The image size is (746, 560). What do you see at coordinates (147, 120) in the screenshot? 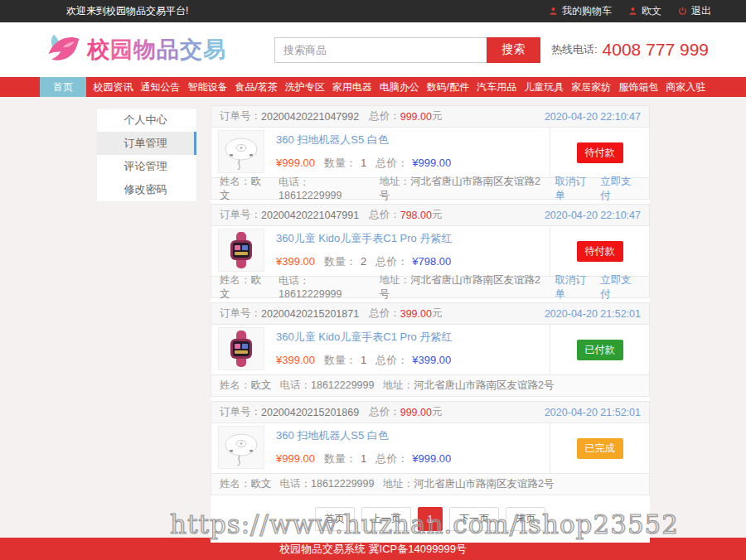
I see `sidebar-item-0: 个人中心` at bounding box center [147, 120].